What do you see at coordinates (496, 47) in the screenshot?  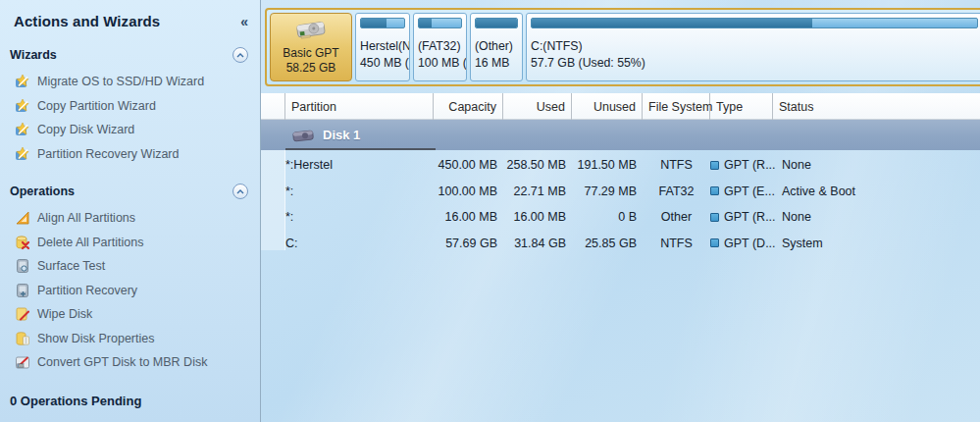 I see `partition-label: (Other)` at bounding box center [496, 47].